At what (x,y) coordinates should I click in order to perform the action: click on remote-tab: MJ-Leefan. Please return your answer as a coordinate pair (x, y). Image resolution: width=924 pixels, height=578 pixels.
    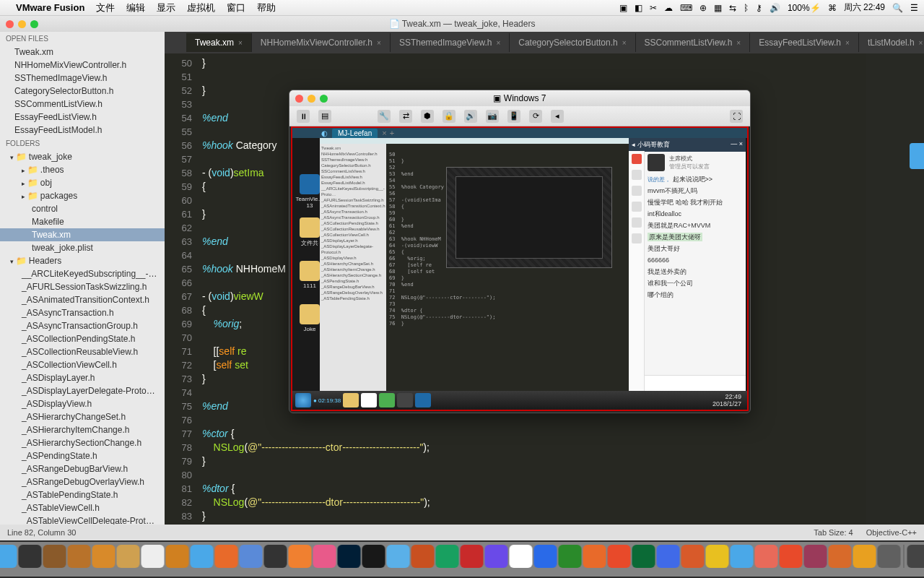
    Looking at the image, I should click on (355, 133).